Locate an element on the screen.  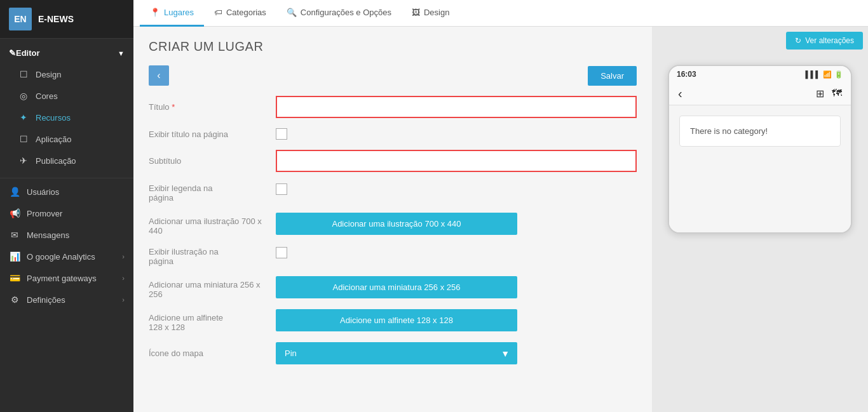
icone-mapa-select: Pin is located at coordinates (397, 353).